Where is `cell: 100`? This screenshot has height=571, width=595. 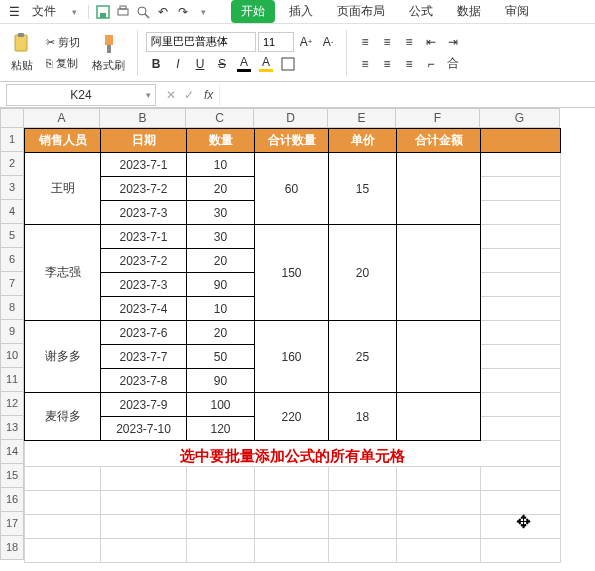 cell: 100 is located at coordinates (221, 405).